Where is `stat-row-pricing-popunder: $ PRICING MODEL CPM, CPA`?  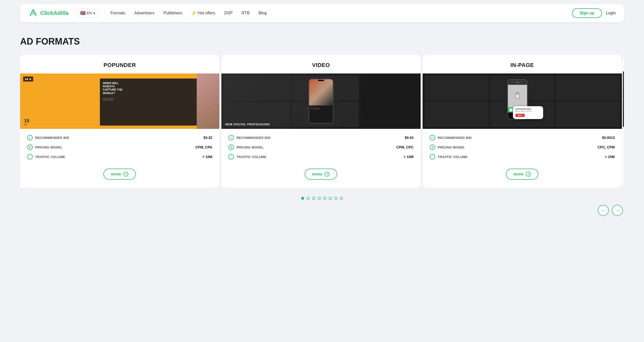 stat-row-pricing-popunder: $ PRICING MODEL CPM, CPA is located at coordinates (120, 147).